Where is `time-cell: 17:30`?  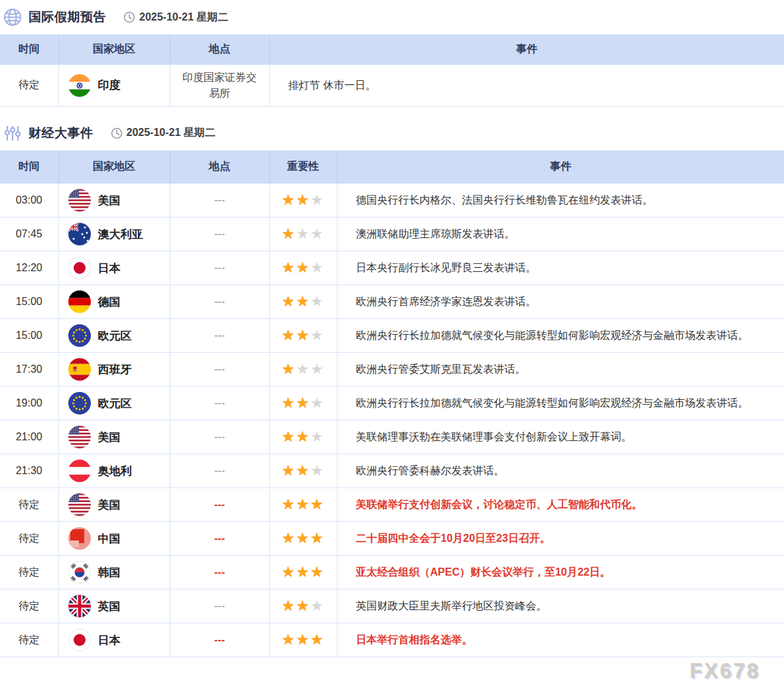 time-cell: 17:30 is located at coordinates (29, 370).